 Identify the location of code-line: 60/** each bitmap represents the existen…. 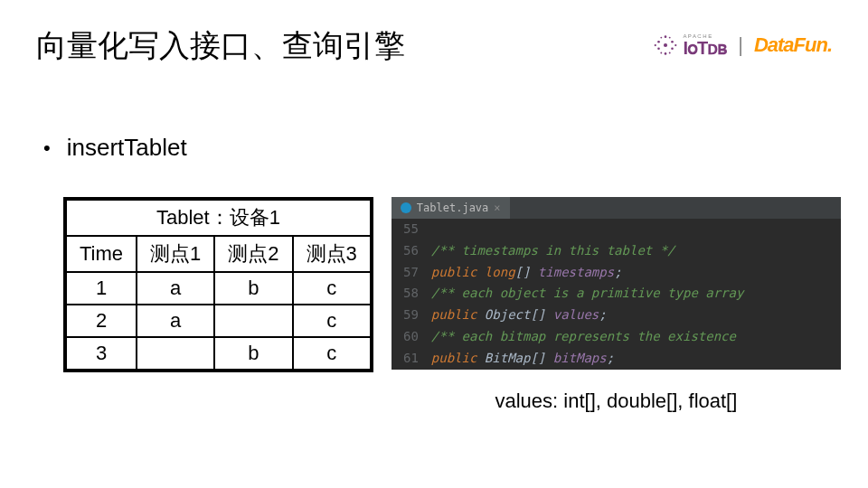
(617, 337).